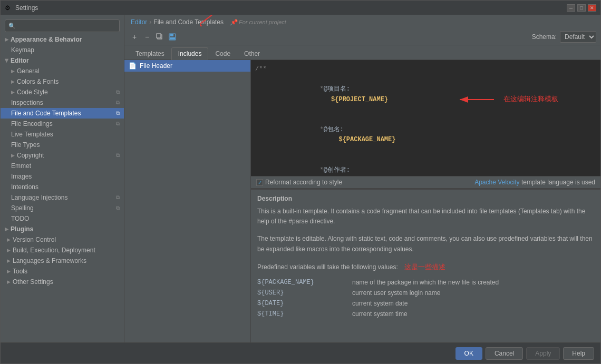 This screenshot has width=601, height=364. What do you see at coordinates (543, 353) in the screenshot?
I see `apply-button: Apply` at bounding box center [543, 353].